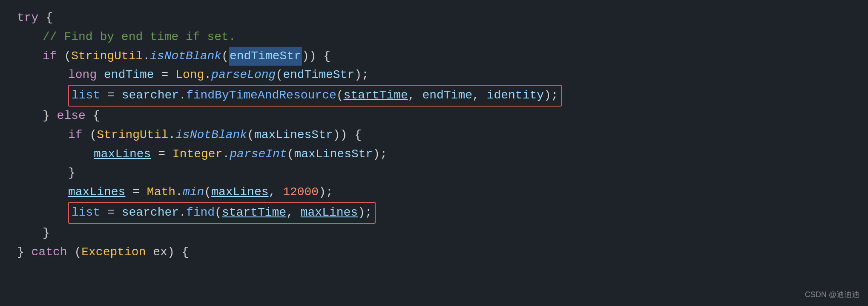  I want to click on code-line-11-wrap: list = searcher.find(startTime, maxLines…, so click(434, 213).